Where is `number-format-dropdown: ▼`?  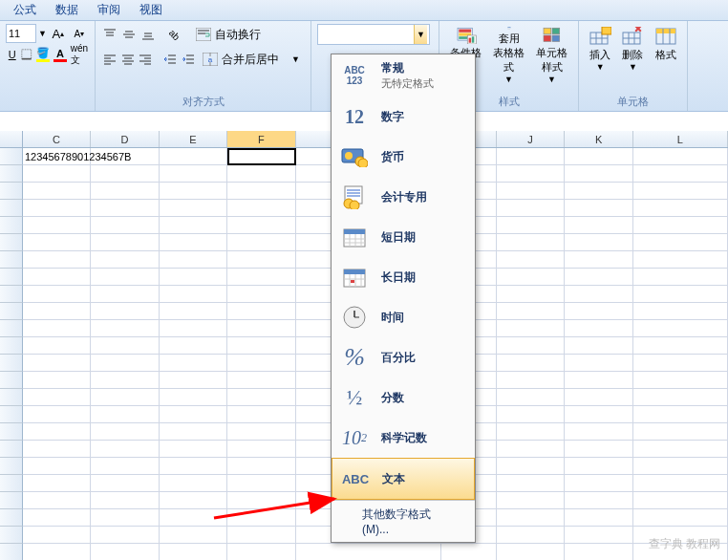 number-format-dropdown: ▼ is located at coordinates (374, 34).